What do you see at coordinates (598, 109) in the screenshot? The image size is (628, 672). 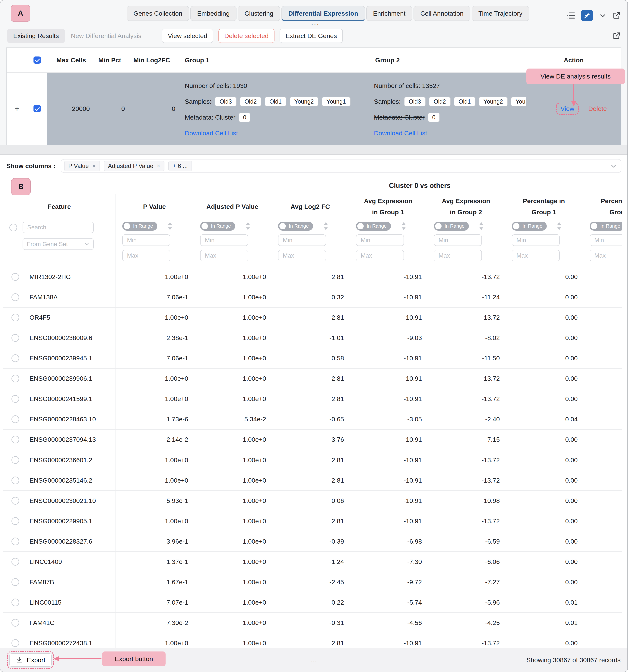 I see `delete-button: Delete` at bounding box center [598, 109].